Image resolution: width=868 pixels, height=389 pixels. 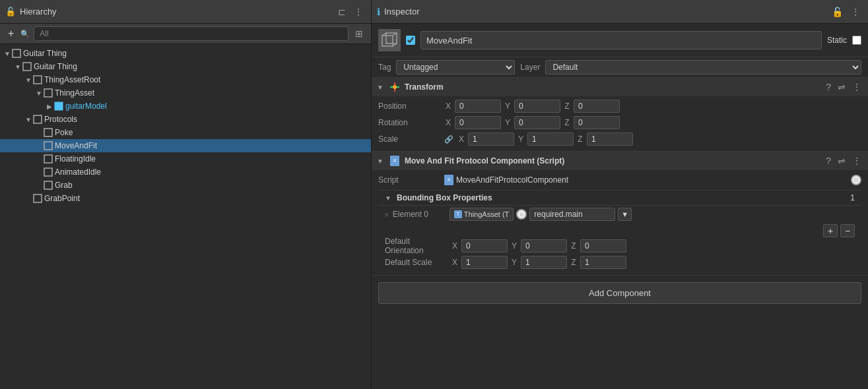 I want to click on collapse-arrow-guitar-thing: ▼, so click(x=7, y=54).